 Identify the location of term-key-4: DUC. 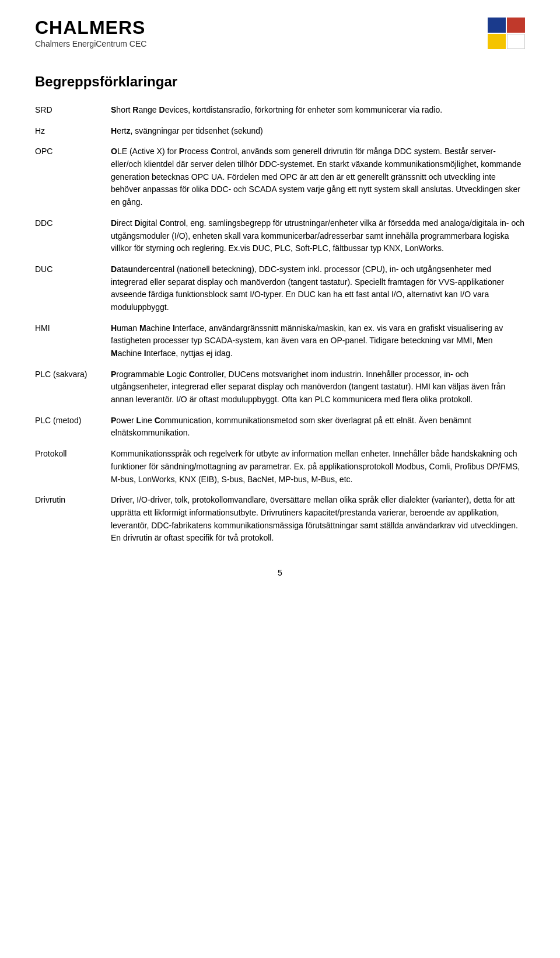
(73, 270).